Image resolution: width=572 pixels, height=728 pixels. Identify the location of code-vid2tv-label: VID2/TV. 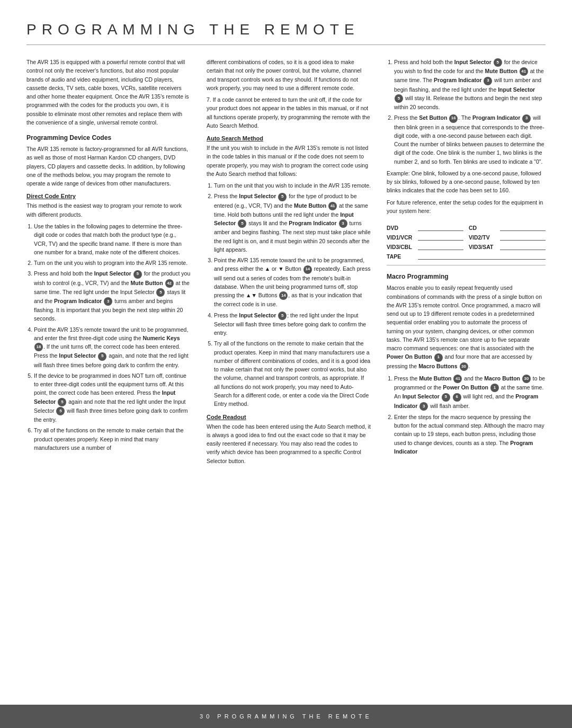
(483, 237).